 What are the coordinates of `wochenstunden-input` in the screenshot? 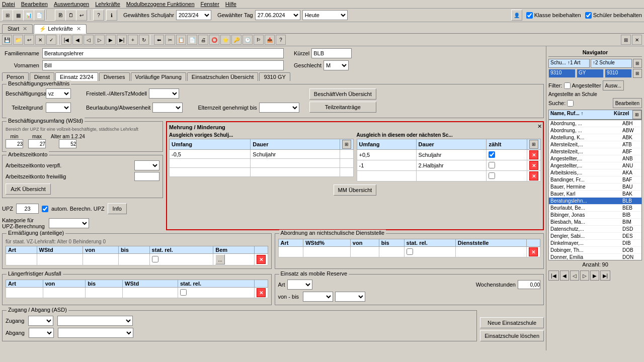 It's located at (529, 285).